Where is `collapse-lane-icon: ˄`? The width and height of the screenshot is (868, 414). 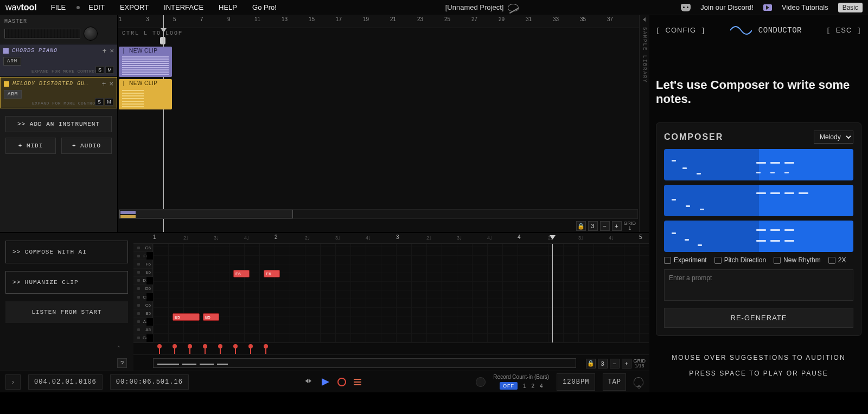
collapse-lane-icon: ˄ is located at coordinates (119, 349).